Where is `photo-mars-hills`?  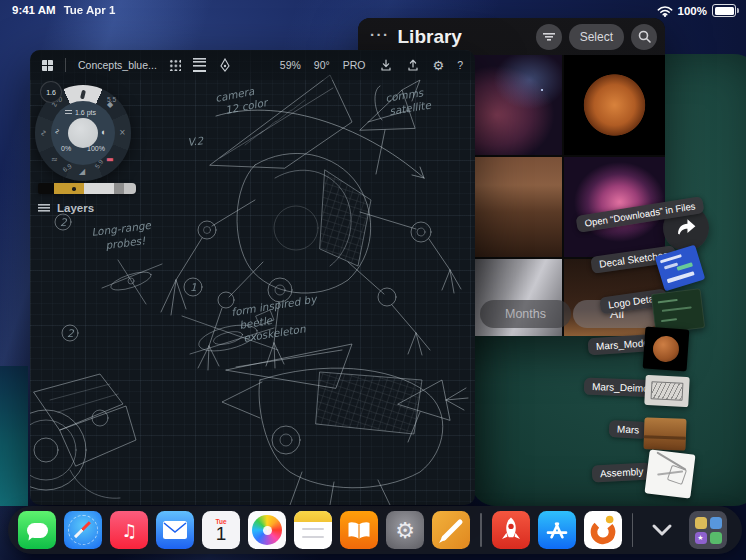
photo-mars-hills is located at coordinates (512, 207).